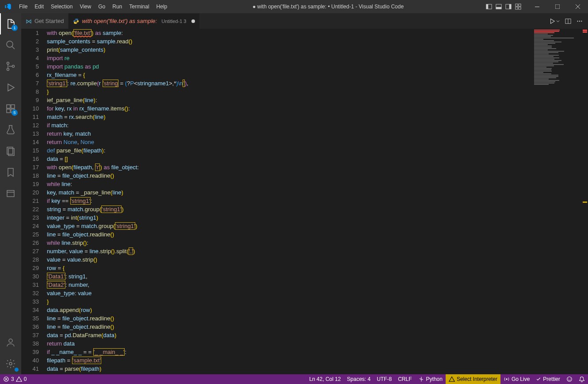  I want to click on run-button, so click(554, 21).